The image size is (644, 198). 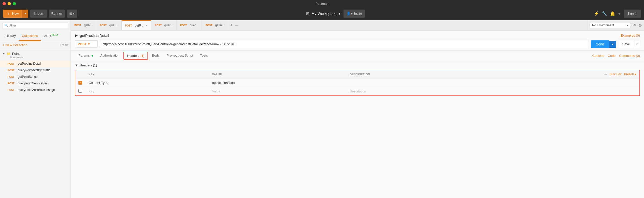 I want to click on header-desc-1: Description, so click(x=493, y=91).